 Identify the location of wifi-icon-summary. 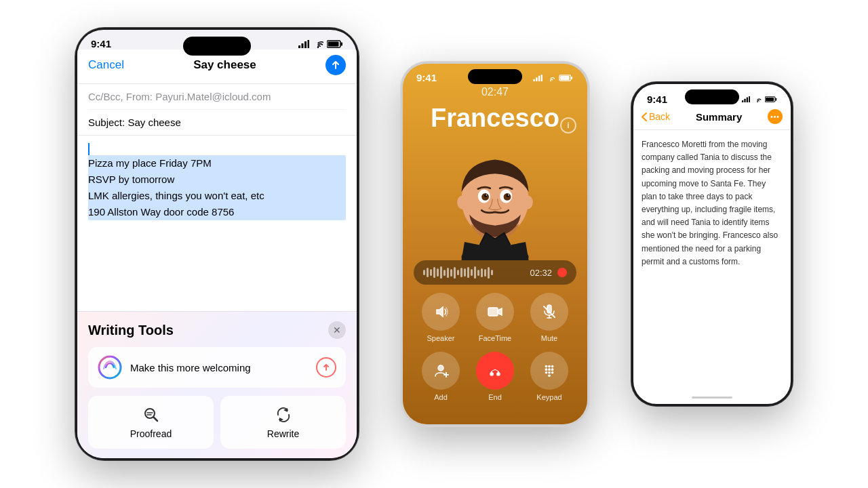
(757, 99).